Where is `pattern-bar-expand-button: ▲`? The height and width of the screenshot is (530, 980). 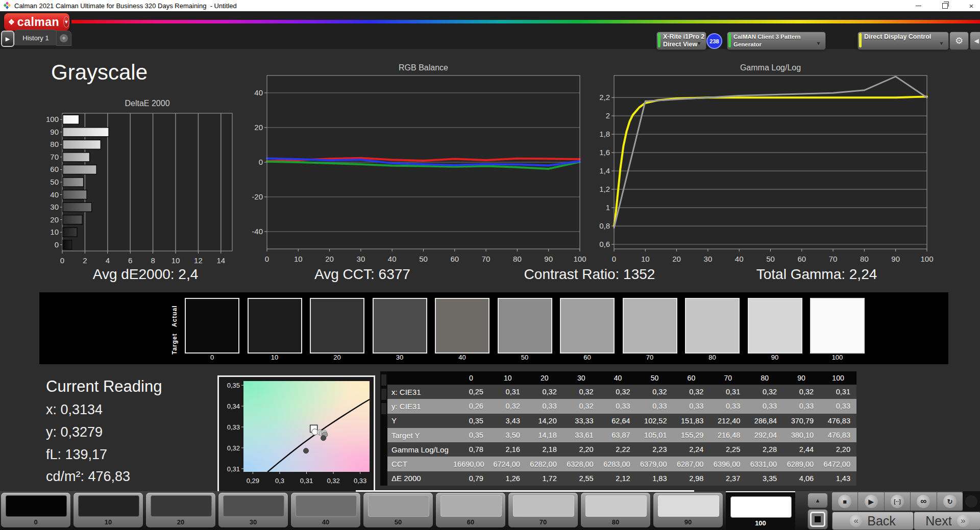 pattern-bar-expand-button: ▲ is located at coordinates (818, 500).